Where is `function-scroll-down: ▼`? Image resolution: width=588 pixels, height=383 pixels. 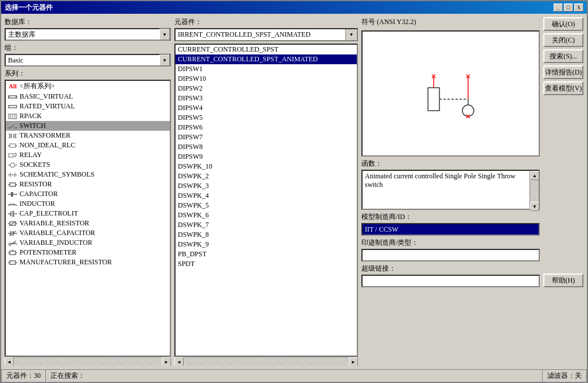
function-scroll-down: ▼ is located at coordinates (535, 206).